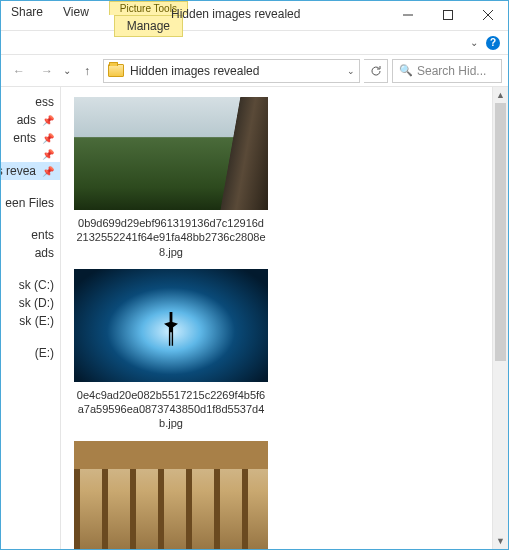 The width and height of the screenshot is (509, 550). Describe the element at coordinates (19, 71) in the screenshot. I see `nav-back-button: ←` at that location.